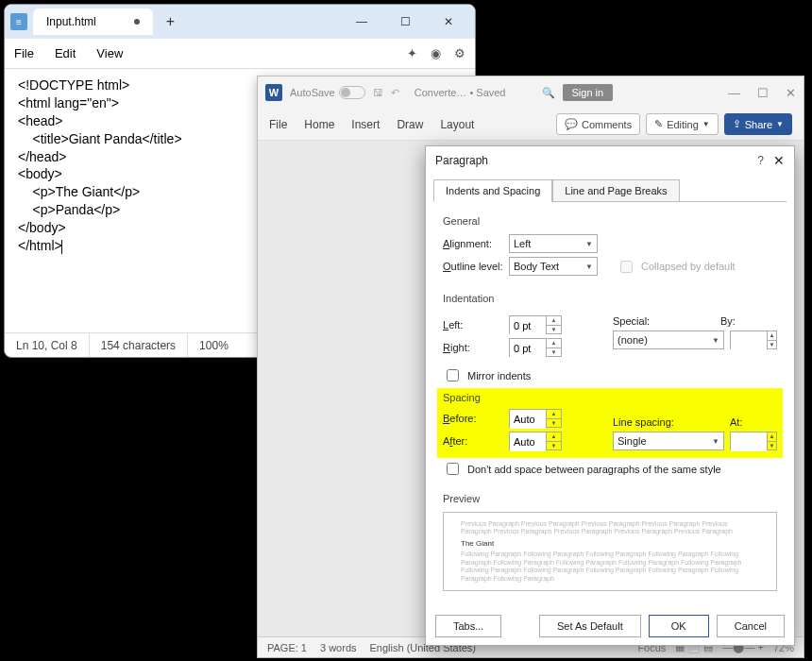  I want to click on editing-button: ✎Editing▼, so click(682, 125).